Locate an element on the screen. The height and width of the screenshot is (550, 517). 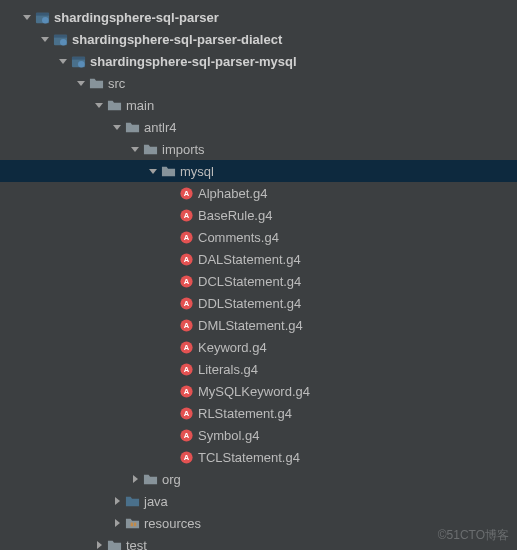
tree-row-file: AMySQLKeyword.g4 is located at coordinates (258, 391).